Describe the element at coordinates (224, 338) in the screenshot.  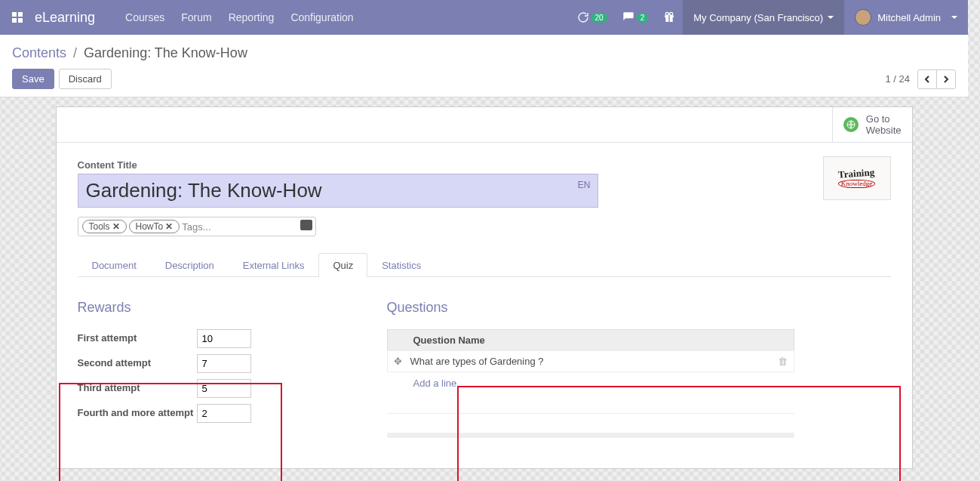
I see `reward-input-first` at that location.